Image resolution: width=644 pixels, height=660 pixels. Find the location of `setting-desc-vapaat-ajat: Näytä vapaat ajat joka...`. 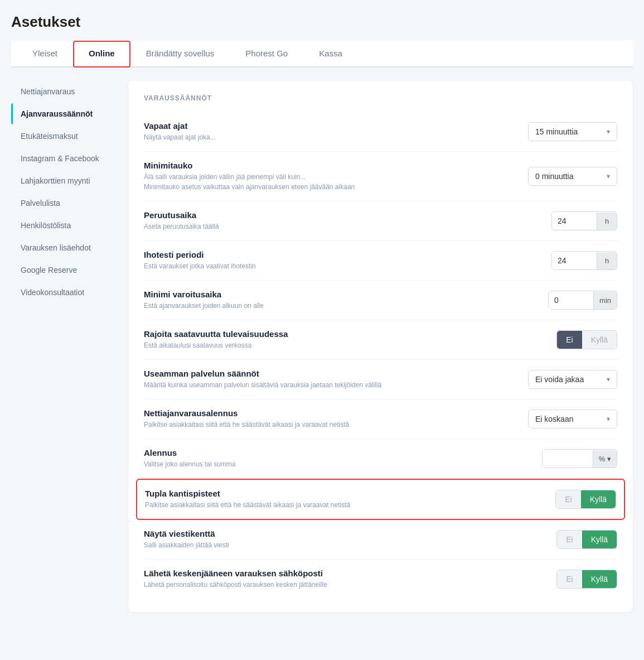

setting-desc-vapaat-ajat: Näytä vapaat ajat joka... is located at coordinates (330, 137).